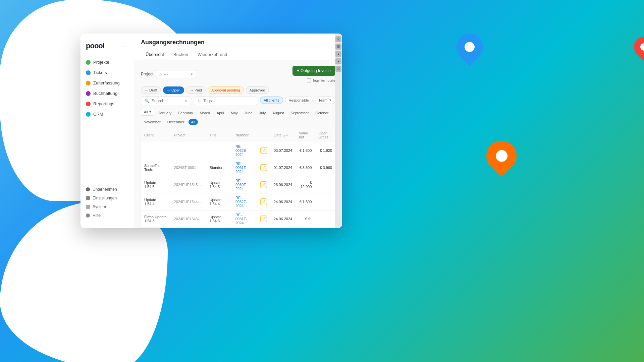 This screenshot has width=644, height=362. Describe the element at coordinates (305, 151) in the screenshot. I see `cell-value-net: € 1,600` at that location.